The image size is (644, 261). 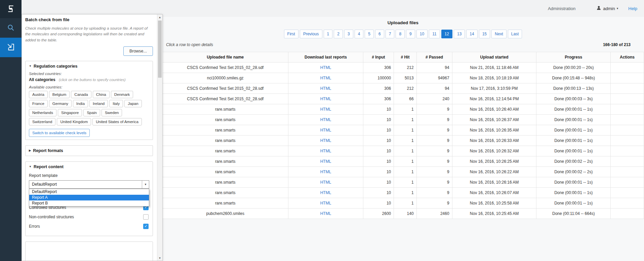 What do you see at coordinates (116, 104) in the screenshot?
I see `country-button: Italy` at bounding box center [116, 104].